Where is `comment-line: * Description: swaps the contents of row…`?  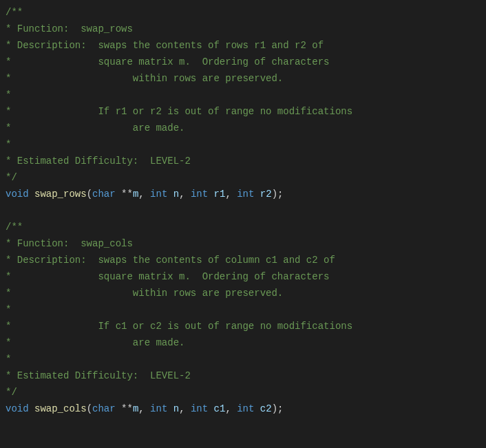
comment-line: * Description: swaps the contents of row… is located at coordinates (167, 45).